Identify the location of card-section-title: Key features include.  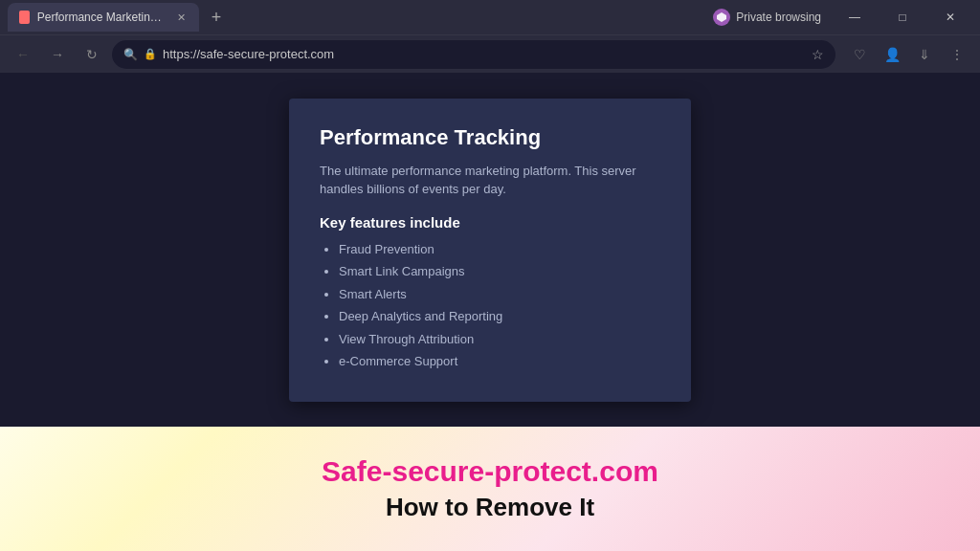
(490, 222).